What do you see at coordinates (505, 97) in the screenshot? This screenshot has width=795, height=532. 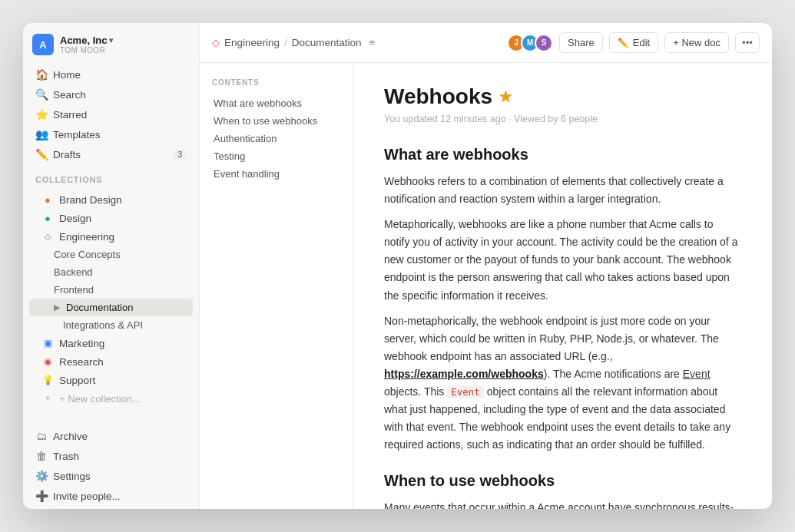 I see `star-bookmark-icon: ★` at bounding box center [505, 97].